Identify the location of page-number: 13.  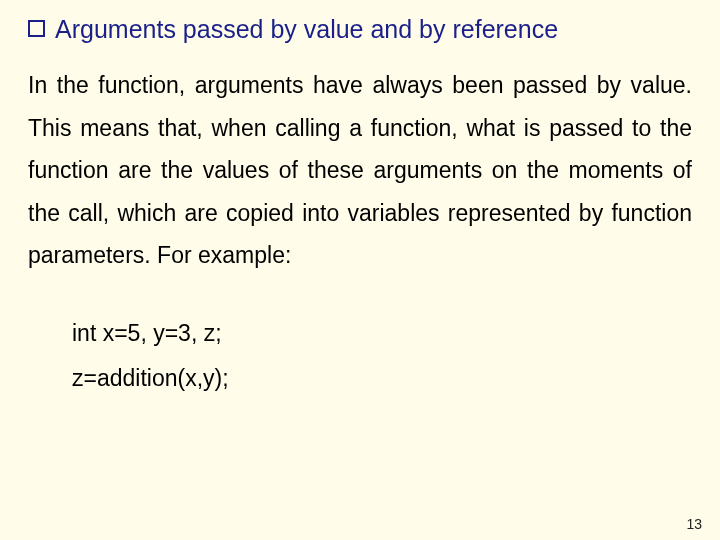
(694, 524).